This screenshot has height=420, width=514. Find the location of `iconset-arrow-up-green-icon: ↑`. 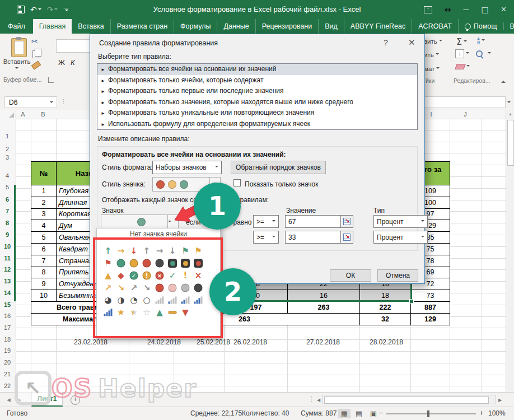

iconset-arrow-up-green-icon: ↑ is located at coordinates (109, 251).